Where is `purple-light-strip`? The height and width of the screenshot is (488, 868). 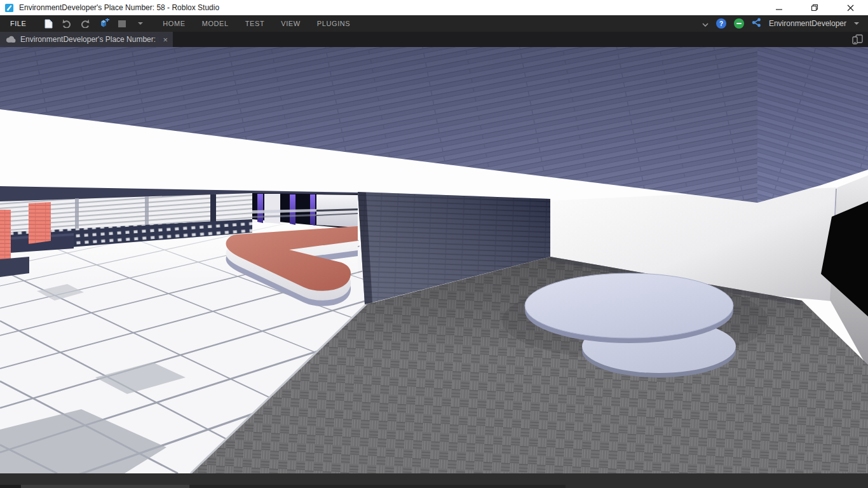 purple-light-strip is located at coordinates (261, 208).